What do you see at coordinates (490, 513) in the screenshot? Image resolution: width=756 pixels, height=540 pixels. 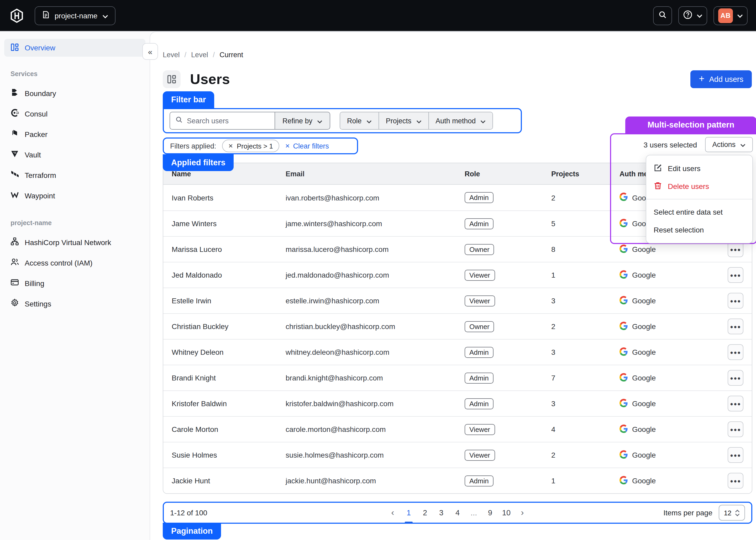 I see `page-number: 9` at bounding box center [490, 513].